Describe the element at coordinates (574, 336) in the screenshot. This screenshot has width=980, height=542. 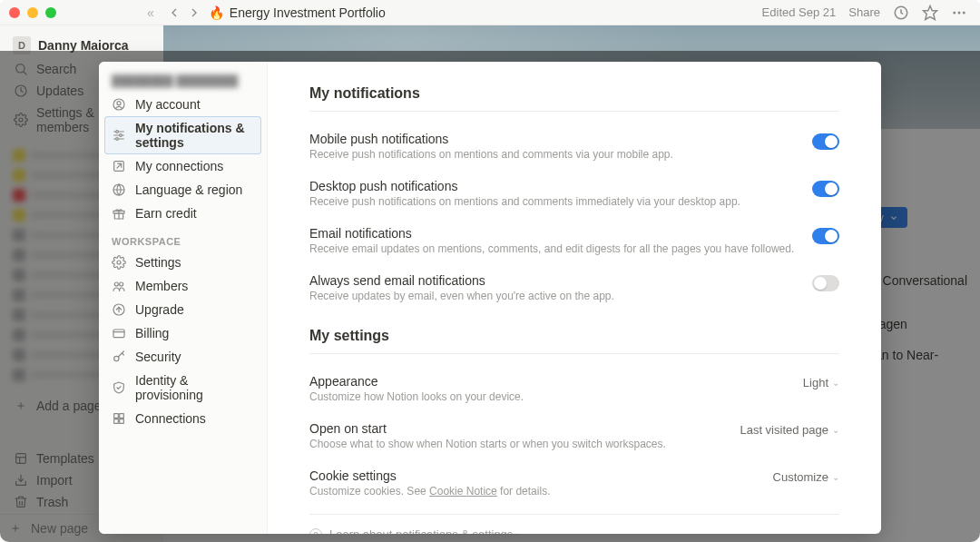
I see `settings-heading: My settings` at that location.